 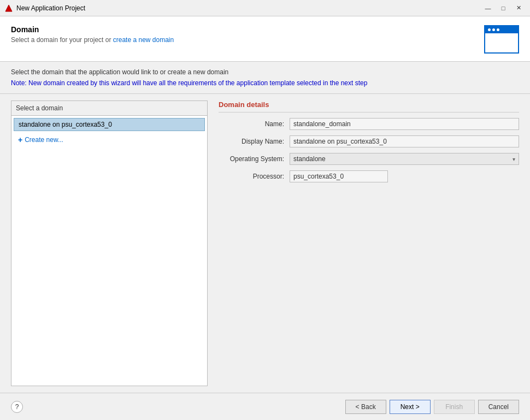 I want to click on maximize-button: □, so click(x=503, y=8).